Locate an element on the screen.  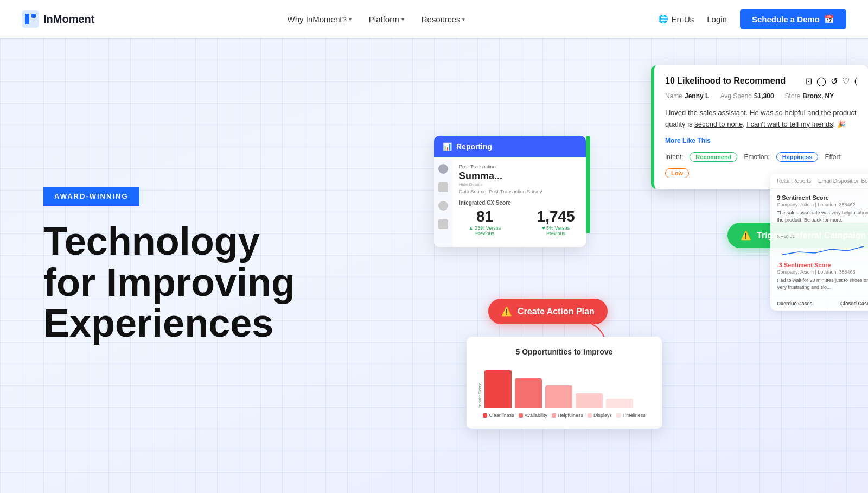
login-button: Login is located at coordinates (717, 20).